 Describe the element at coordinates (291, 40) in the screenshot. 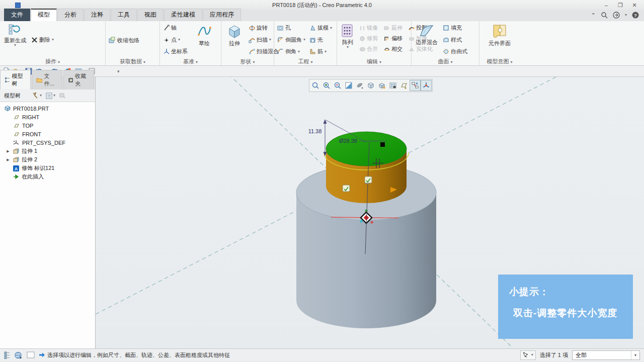

I see `round-button: 倒圆角 ▾` at that location.